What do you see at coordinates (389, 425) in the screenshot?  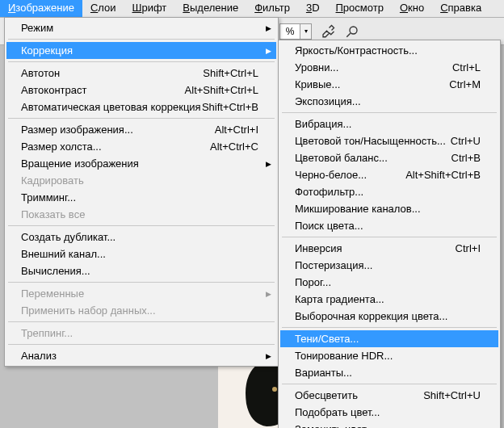 I see `menu-item-replace-color: Заменить цвет...` at bounding box center [389, 425].